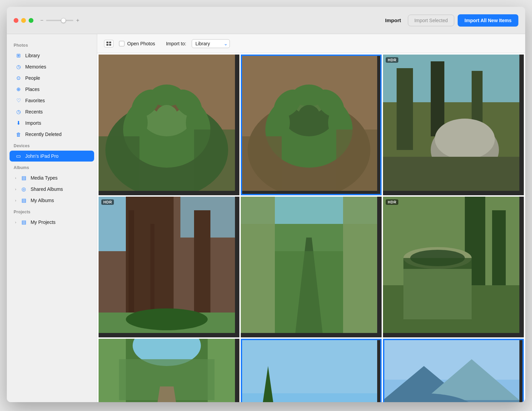 Image resolution: width=532 pixels, height=411 pixels. Describe the element at coordinates (488, 20) in the screenshot. I see `import-all-button: Import All New Items` at that location.